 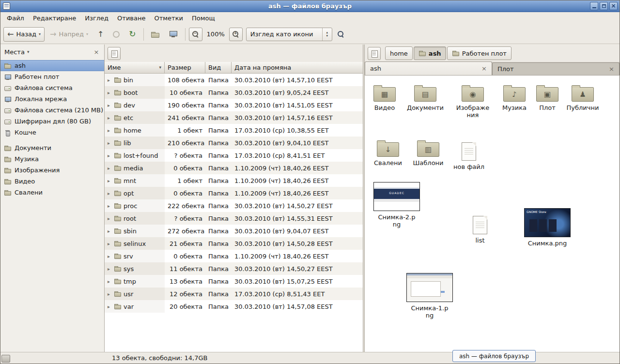 What do you see at coordinates (289, 34) in the screenshot?
I see `view-mode-select: Изглед като икони ▴▾` at bounding box center [289, 34].